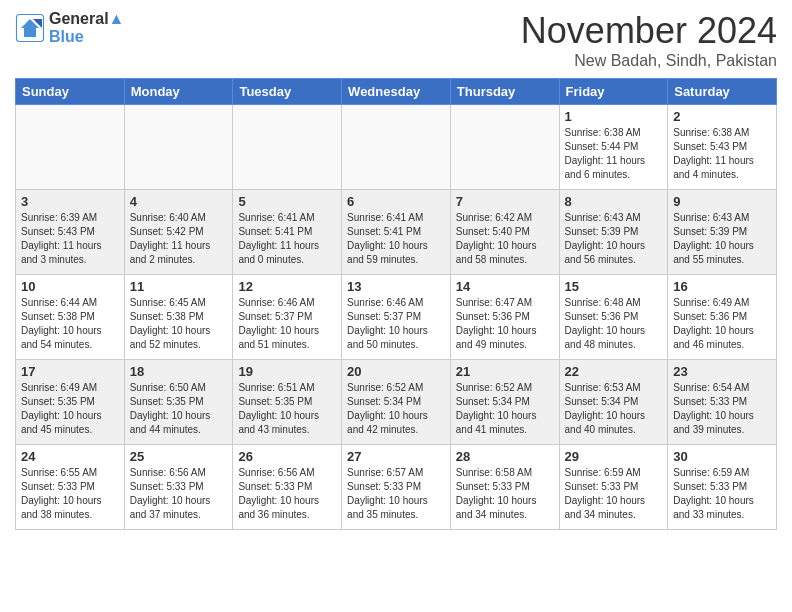 The width and height of the screenshot is (792, 612). I want to click on day-number: 8, so click(614, 202).